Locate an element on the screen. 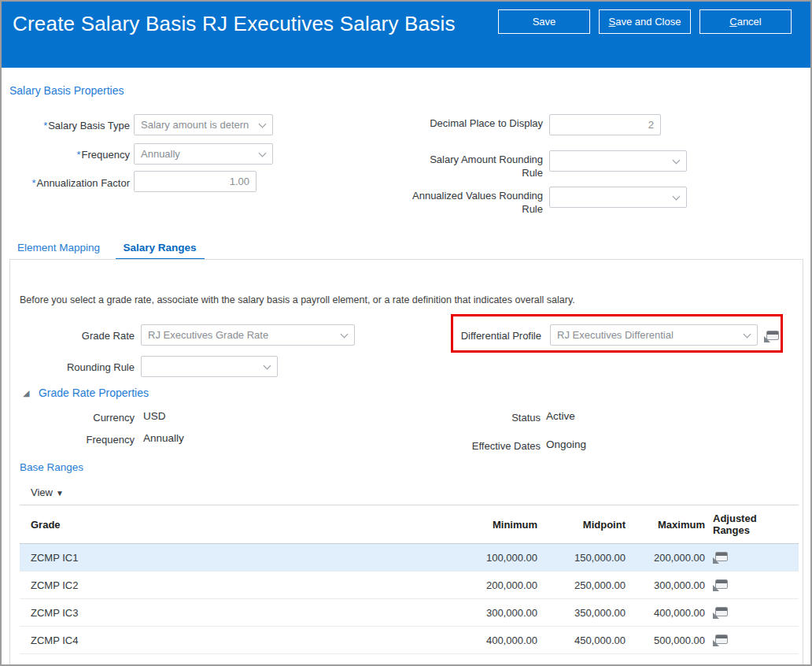 The image size is (812, 666). midpoint-cell: 150,000.00 is located at coordinates (581, 557).